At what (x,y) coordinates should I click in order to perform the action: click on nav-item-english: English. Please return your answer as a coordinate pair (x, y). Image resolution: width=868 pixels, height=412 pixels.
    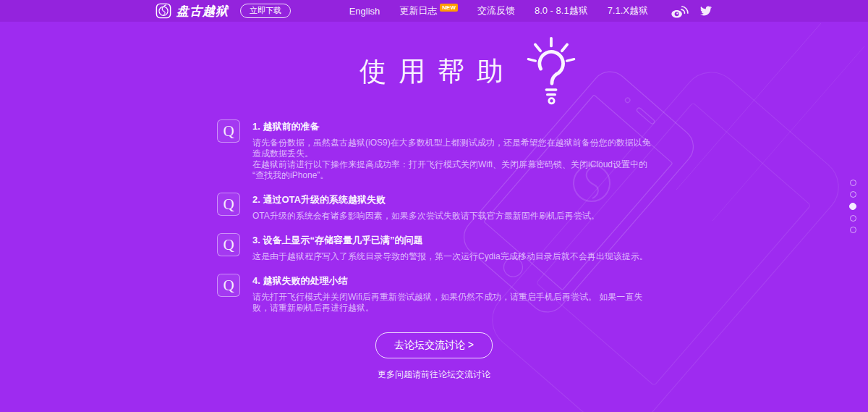
    Looking at the image, I should click on (365, 12).